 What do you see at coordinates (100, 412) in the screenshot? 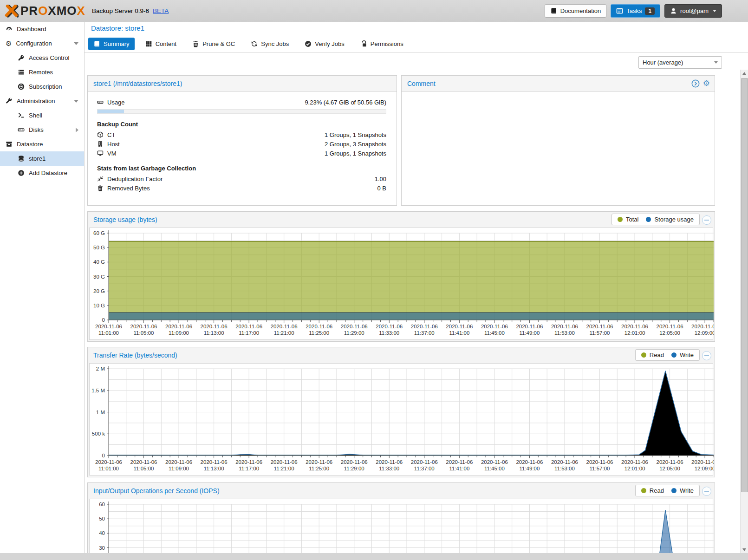
I see `svg-text: 1 M` at bounding box center [100, 412].